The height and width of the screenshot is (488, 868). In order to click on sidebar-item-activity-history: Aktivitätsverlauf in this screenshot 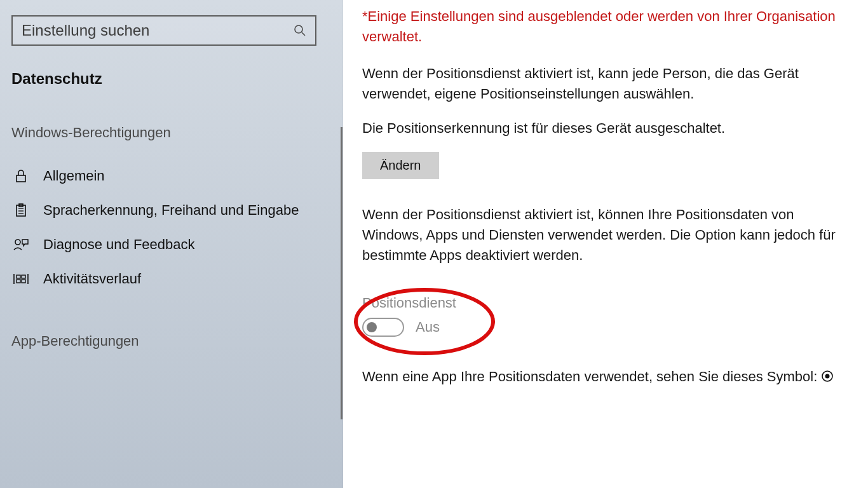, I will do `click(172, 279)`.